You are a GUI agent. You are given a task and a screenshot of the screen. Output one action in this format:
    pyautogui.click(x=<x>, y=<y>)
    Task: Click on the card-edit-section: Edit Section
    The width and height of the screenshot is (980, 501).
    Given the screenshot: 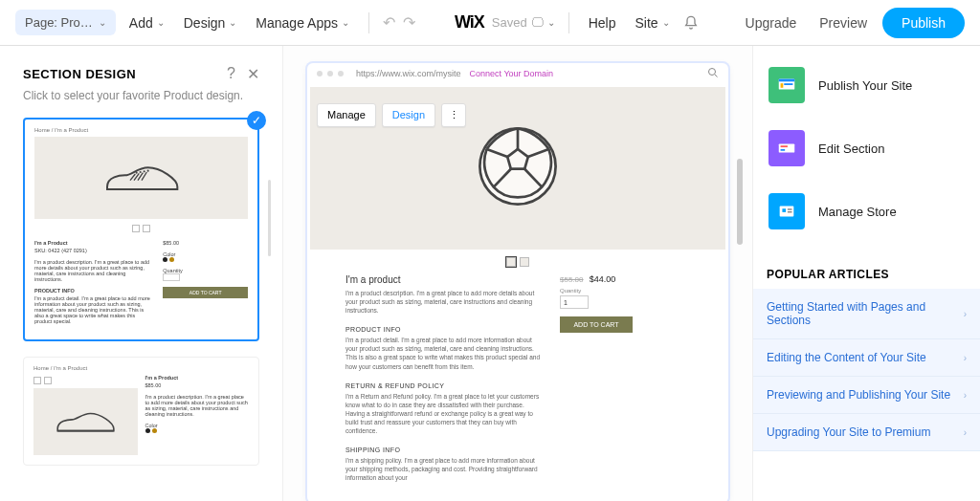 What is the action you would take?
    pyautogui.click(x=867, y=148)
    